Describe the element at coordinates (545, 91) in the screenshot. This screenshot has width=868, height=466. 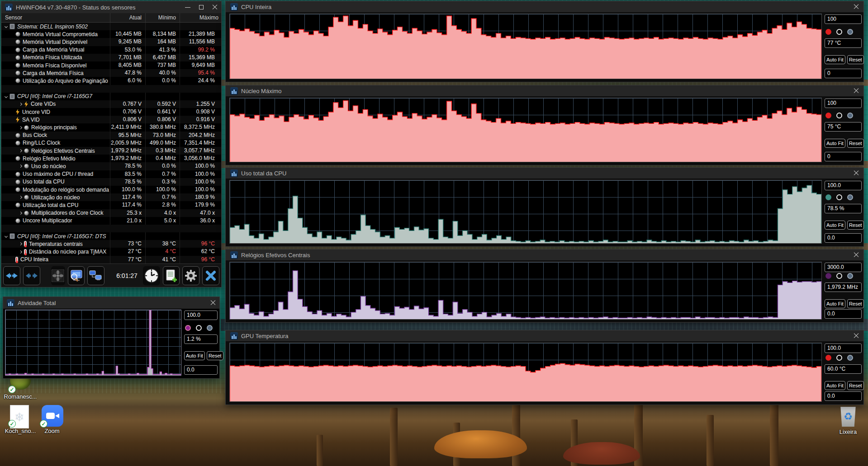
I see `graph-window-titlebar: Núcleo Máximo` at that location.